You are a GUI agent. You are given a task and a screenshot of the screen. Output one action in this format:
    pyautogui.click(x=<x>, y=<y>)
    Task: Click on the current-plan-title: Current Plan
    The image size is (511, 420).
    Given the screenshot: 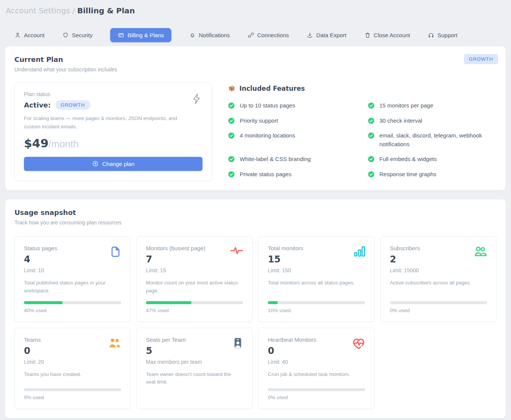 What is the action you would take?
    pyautogui.click(x=255, y=59)
    